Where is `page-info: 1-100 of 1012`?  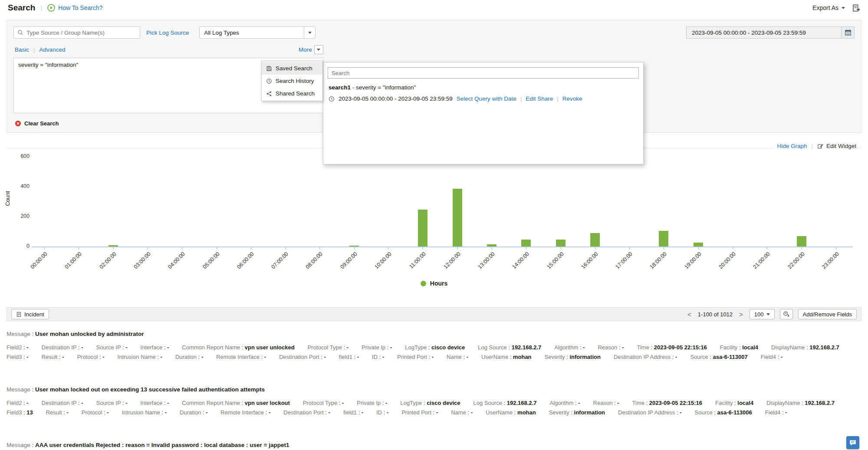 page-info: 1-100 of 1012 is located at coordinates (715, 314).